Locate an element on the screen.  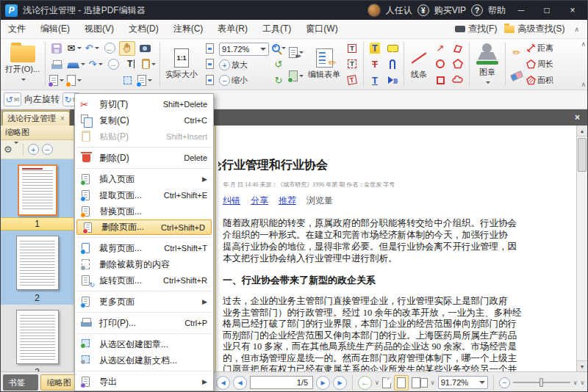
select-text-button: T is located at coordinates (131, 64).